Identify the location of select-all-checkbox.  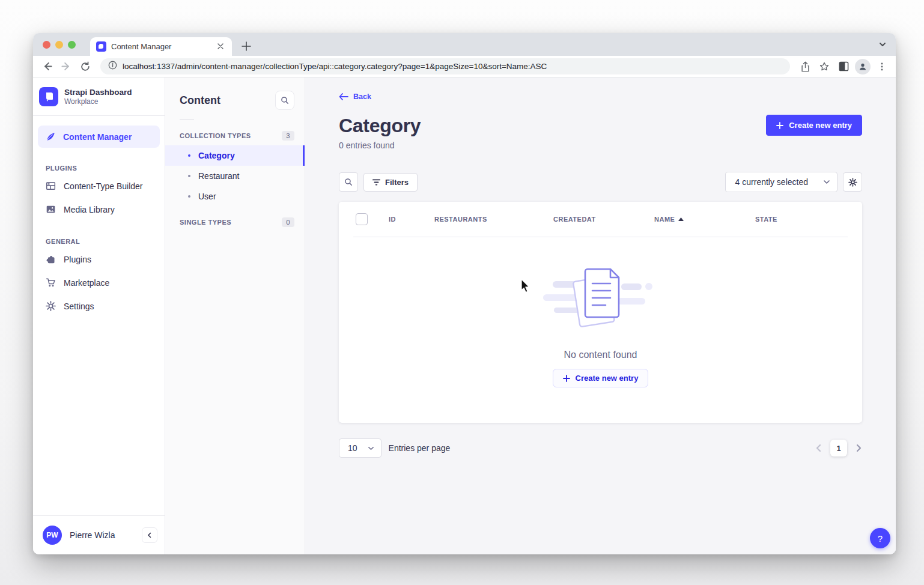
(362, 219).